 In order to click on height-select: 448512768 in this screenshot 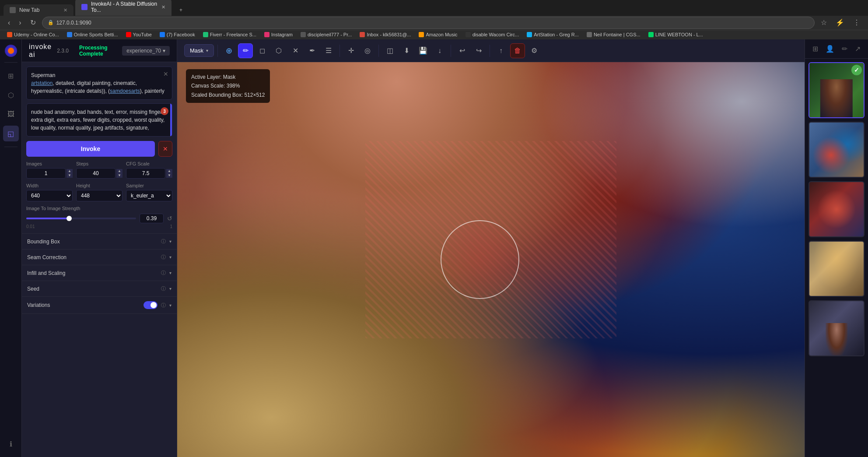, I will do `click(99, 196)`.